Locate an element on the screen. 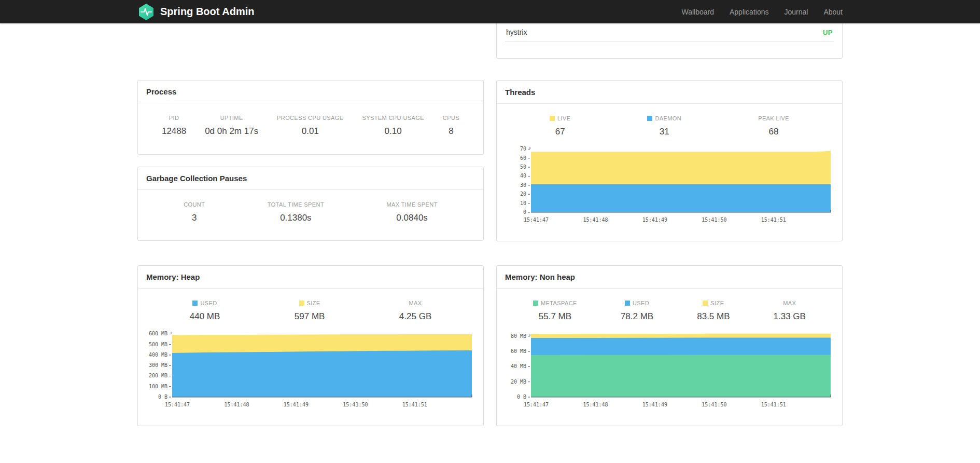 The image size is (980, 463). svg-text: 100 MB is located at coordinates (158, 386).